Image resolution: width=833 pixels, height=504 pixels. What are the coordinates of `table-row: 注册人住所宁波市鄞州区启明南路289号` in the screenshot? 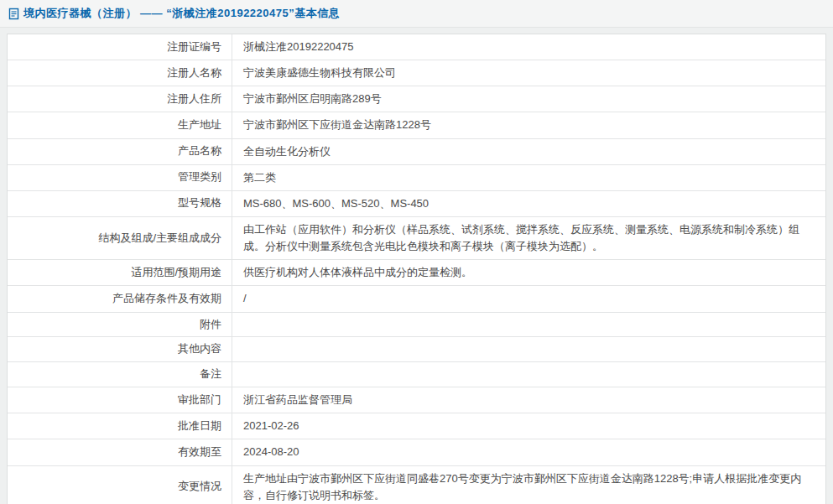 It's located at (416, 99).